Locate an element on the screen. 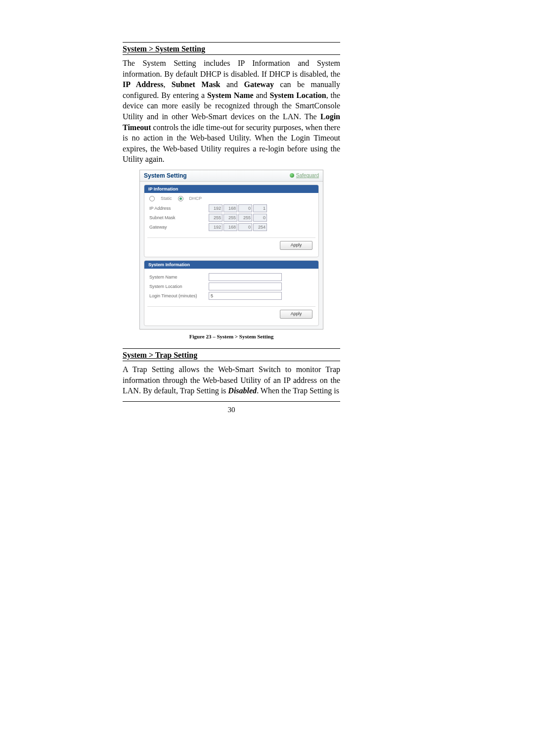 This screenshot has height=756, width=534. mid-rule-bottom is located at coordinates (231, 361).